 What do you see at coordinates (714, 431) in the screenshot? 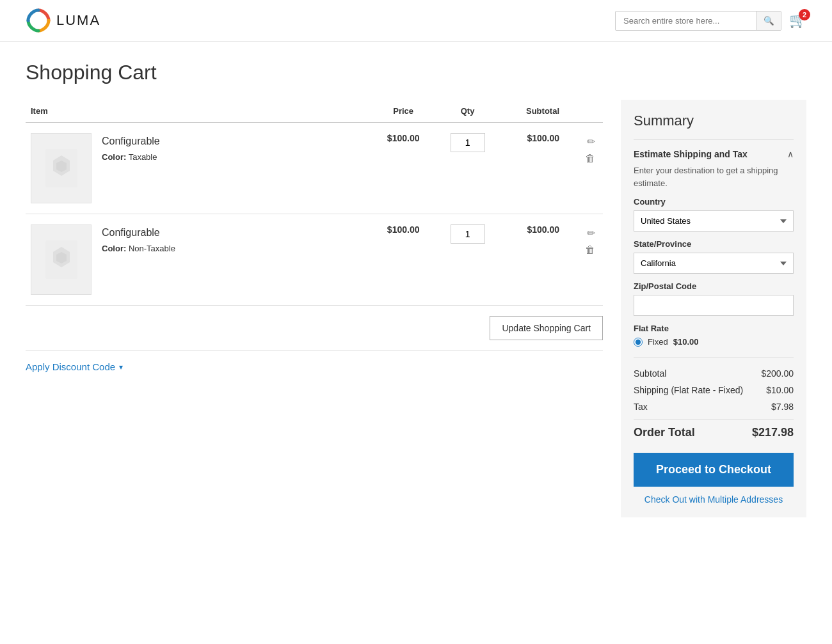
I see `order-total-row: Order Total $217.98` at bounding box center [714, 431].